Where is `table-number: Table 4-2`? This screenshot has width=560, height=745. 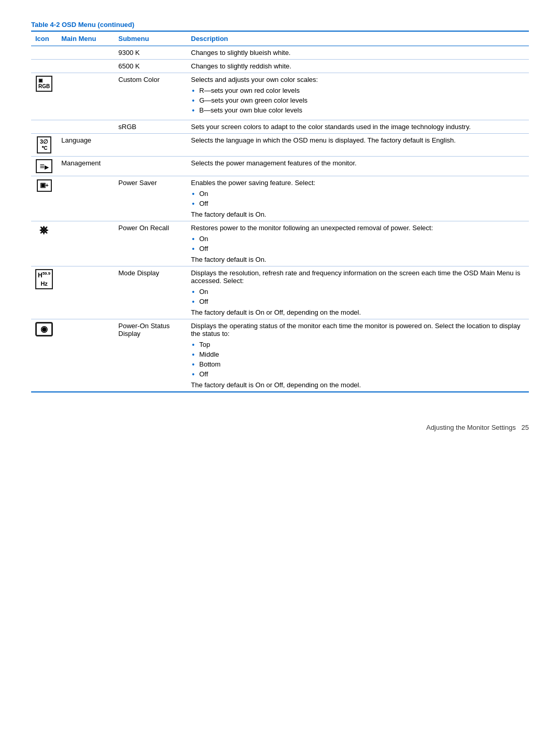
table-number: Table 4-2 is located at coordinates (46, 25).